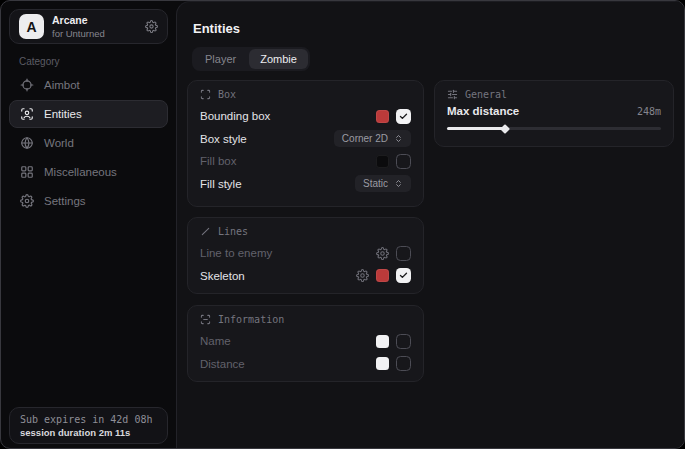 Image resolution: width=685 pixels, height=449 pixels. I want to click on information-card-header: Information, so click(306, 320).